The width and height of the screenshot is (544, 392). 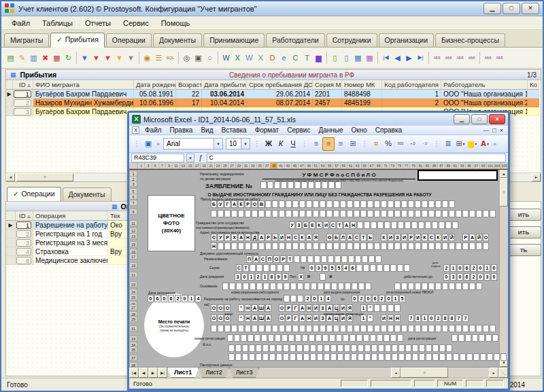 What do you see at coordinates (533, 103) in the screenshot?
I see `cell` at bounding box center [533, 103].